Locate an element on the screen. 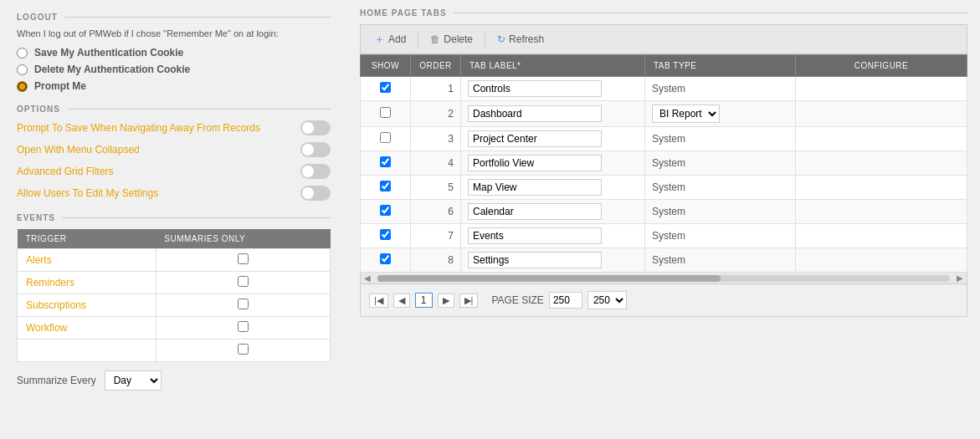  options-section: OPTIONS Prompt To Save When Navigating A… is located at coordinates (174, 152).